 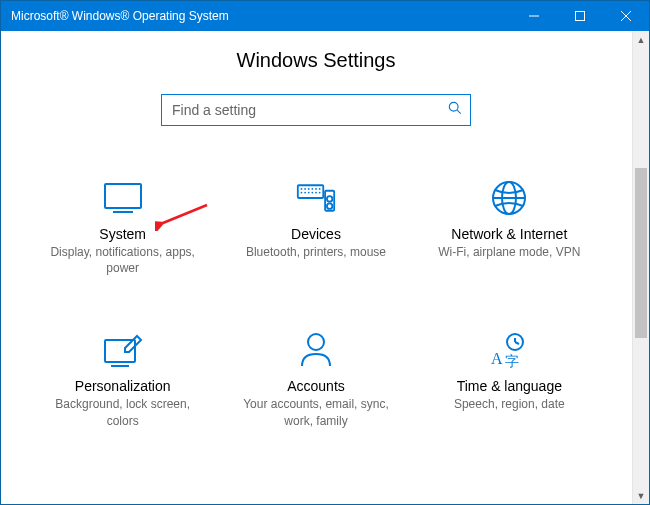 What do you see at coordinates (512, 361) in the screenshot?
I see `svg-text: 字` at bounding box center [512, 361].